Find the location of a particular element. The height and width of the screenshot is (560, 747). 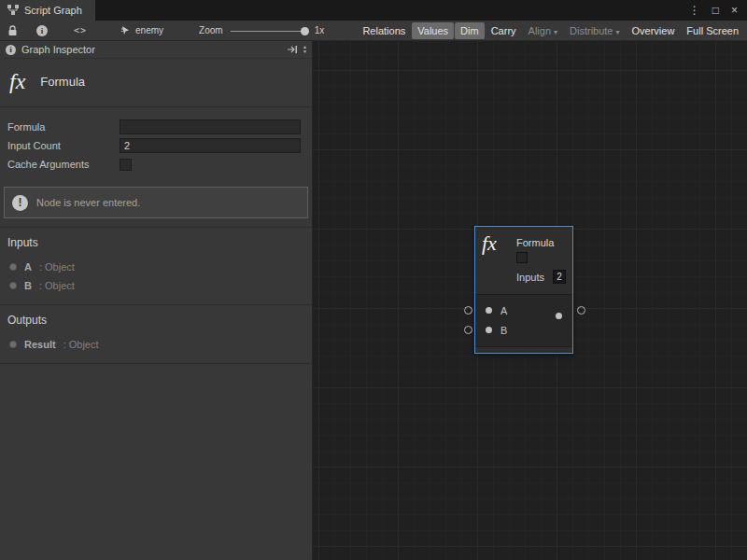

input-port-a is located at coordinates (489, 310).